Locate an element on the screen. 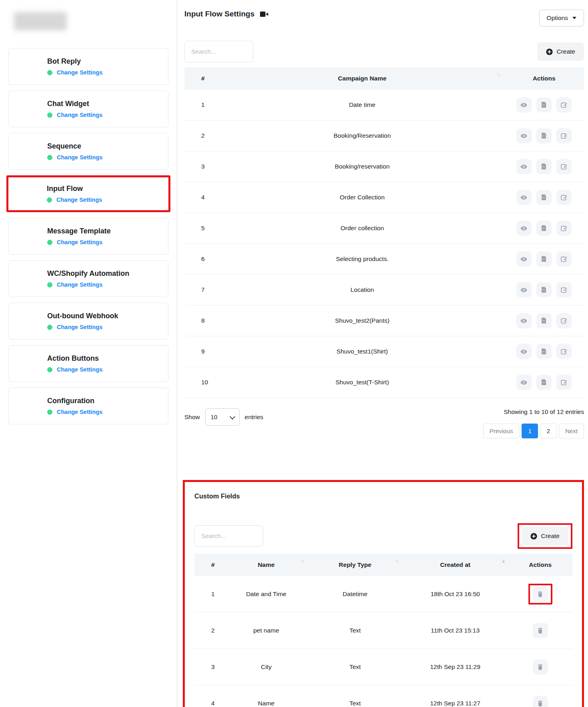 The width and height of the screenshot is (588, 707). row-number: 2 is located at coordinates (202, 136).